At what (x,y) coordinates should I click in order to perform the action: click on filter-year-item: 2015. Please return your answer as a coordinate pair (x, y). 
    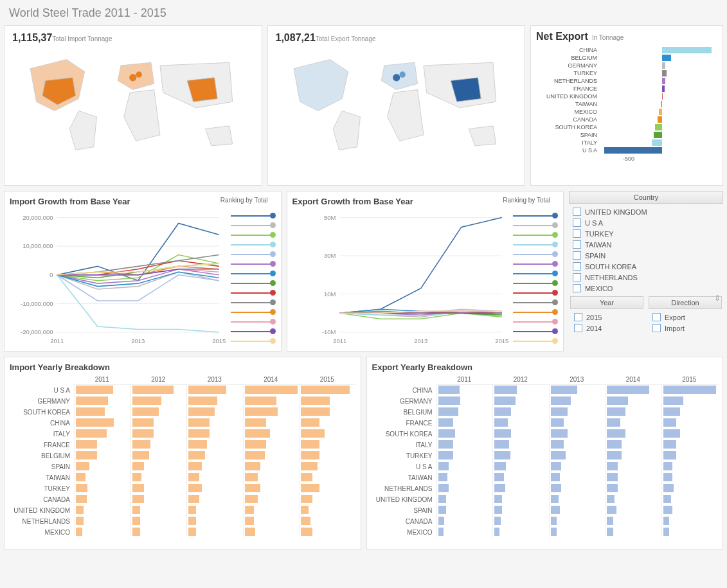
    Looking at the image, I should click on (607, 317).